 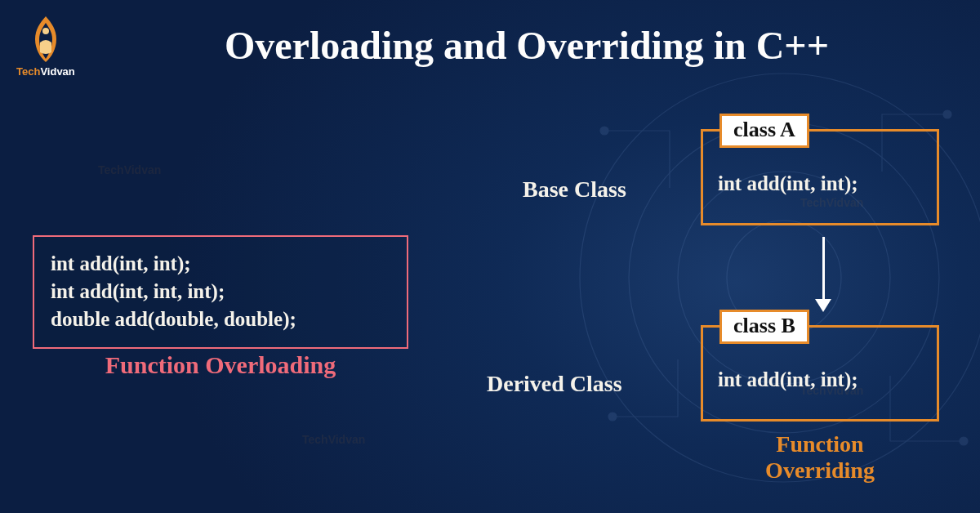 I want to click on class-a-signature: int add(int, int);, so click(x=823, y=184).